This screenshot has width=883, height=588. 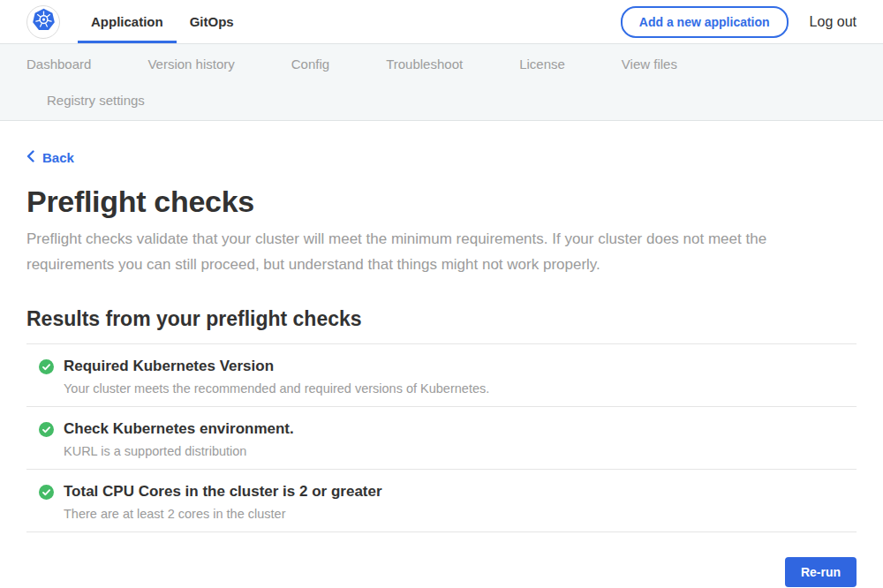 I want to click on chevron-left-icon, so click(x=30, y=157).